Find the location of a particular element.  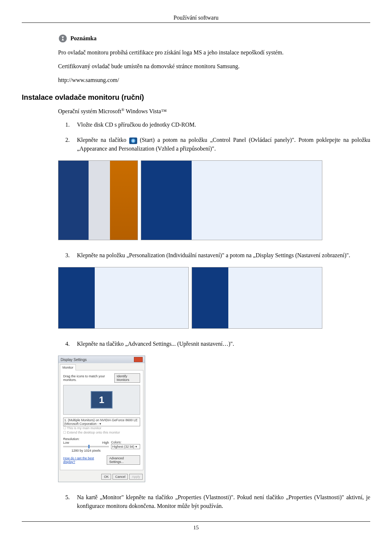

dialog-footer: OK Cancel Apply is located at coordinates (102, 477).